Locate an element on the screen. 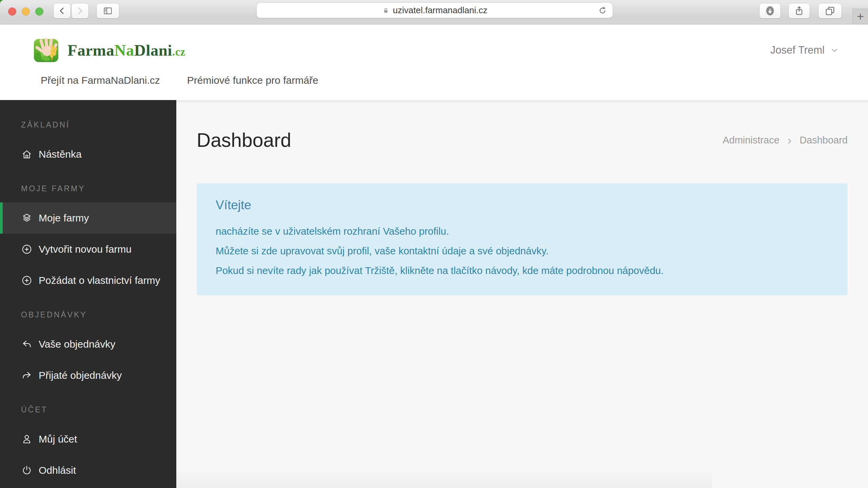 This screenshot has height=488, width=868. browser-toolbar: uzivatel.farmanadlani.cz is located at coordinates (434, 9).